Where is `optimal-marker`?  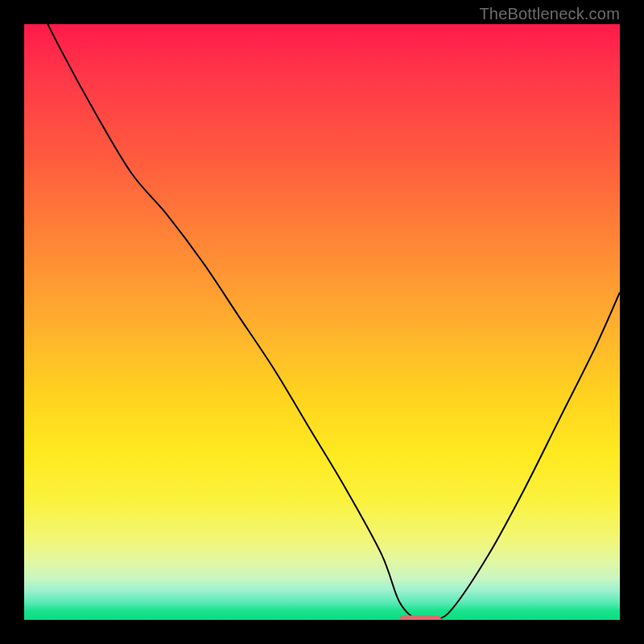 optimal-marker is located at coordinates (420, 618).